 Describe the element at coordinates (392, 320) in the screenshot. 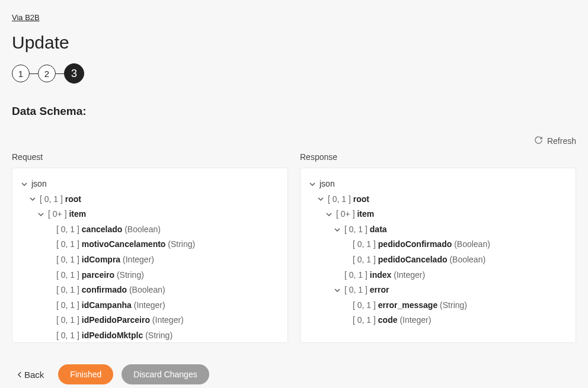

I see `tree-node-text: [ 0, 1 ] code (Integer)` at that location.